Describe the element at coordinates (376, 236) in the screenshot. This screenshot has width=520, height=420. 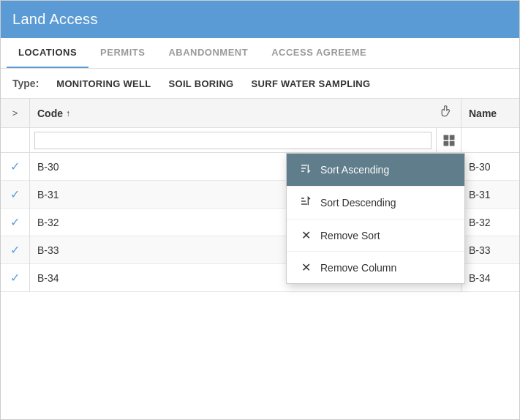
I see `menu-item-remove-sort: ✕ Remove Sort` at that location.